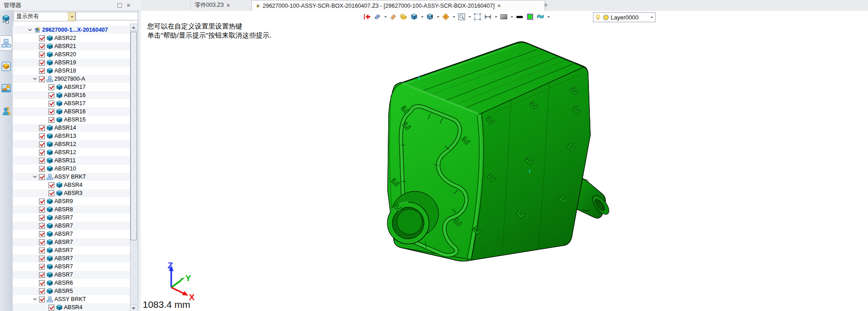  What do you see at coordinates (499, 5) in the screenshot?
I see `tab-close-icon: ×` at bounding box center [499, 5].